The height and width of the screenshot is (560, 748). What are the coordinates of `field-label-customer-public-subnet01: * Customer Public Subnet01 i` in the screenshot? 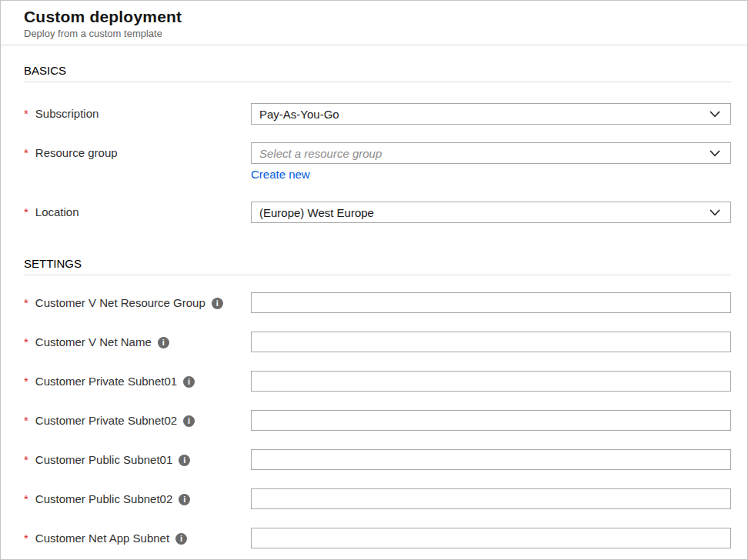 It's located at (137, 460).